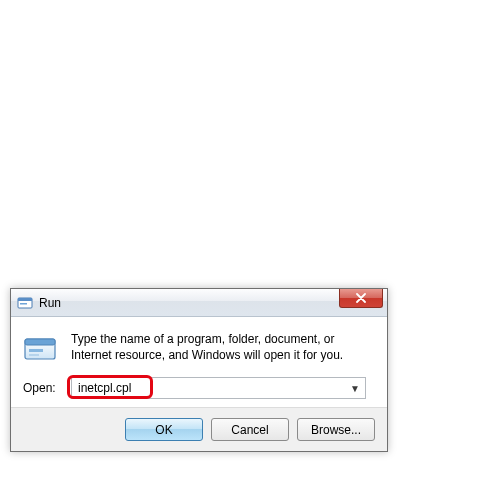 The height and width of the screenshot is (500, 500). Describe the element at coordinates (361, 298) in the screenshot. I see `close-icon` at that location.